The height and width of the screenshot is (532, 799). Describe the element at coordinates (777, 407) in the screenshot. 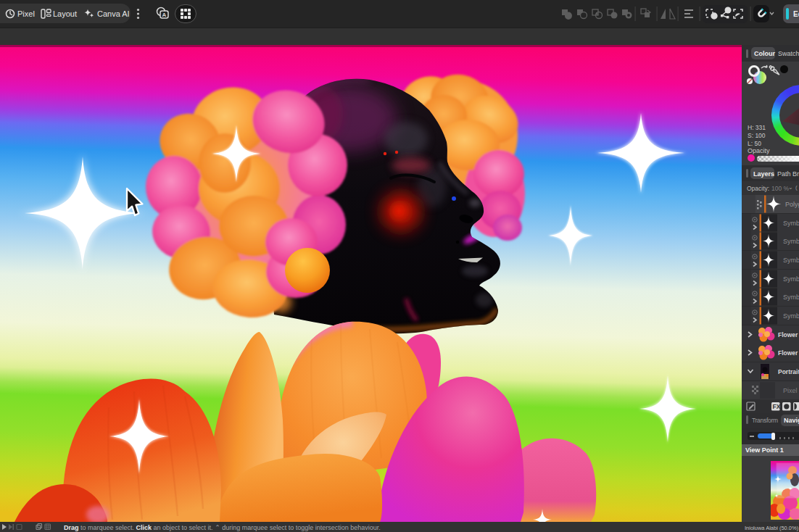

I see `svg-text: FX` at that location.